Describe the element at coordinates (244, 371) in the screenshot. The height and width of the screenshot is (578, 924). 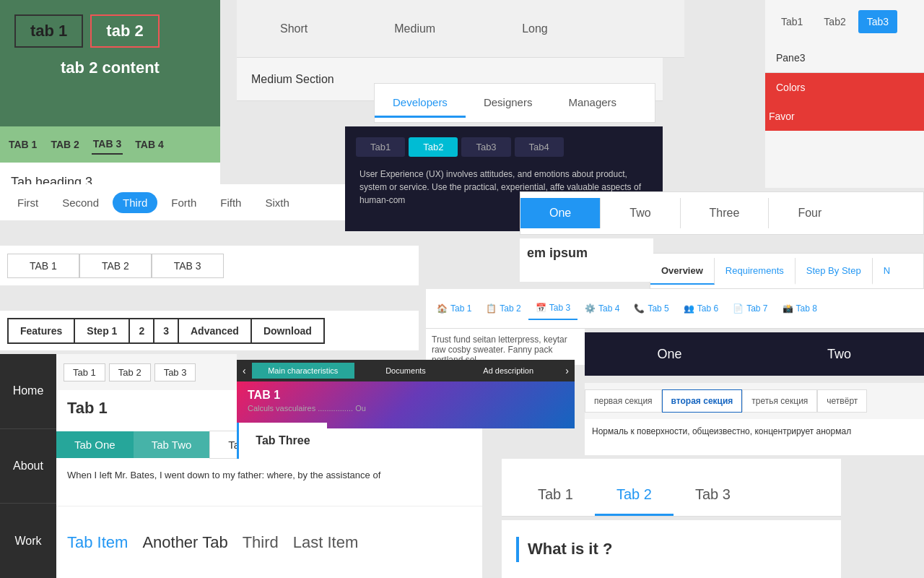
I see `prev-arrow: ‹` at that location.